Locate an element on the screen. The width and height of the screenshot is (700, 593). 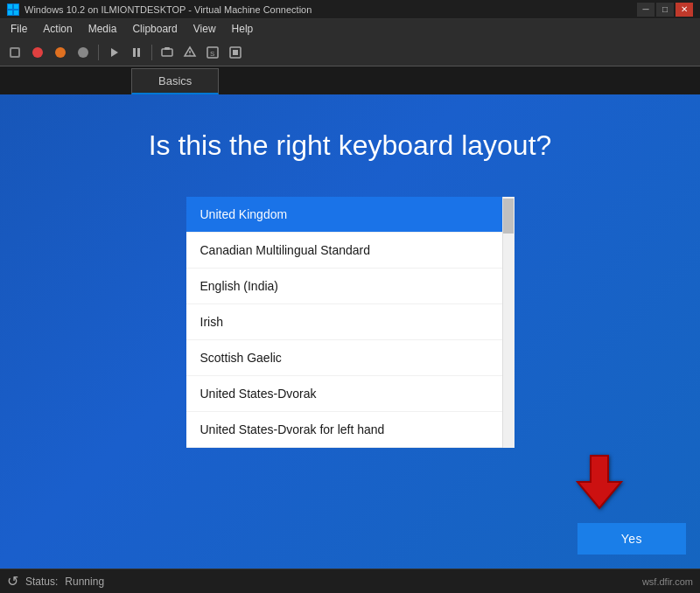
list-item-us-dvorak: United States-Dvorak is located at coordinates (350, 394).